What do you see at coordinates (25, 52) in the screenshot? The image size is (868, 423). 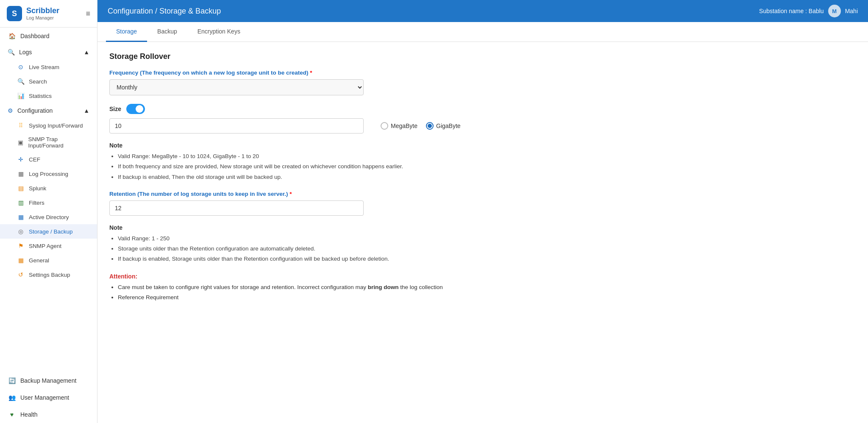 I see `sidebar-logs-label: Logs` at bounding box center [25, 52].